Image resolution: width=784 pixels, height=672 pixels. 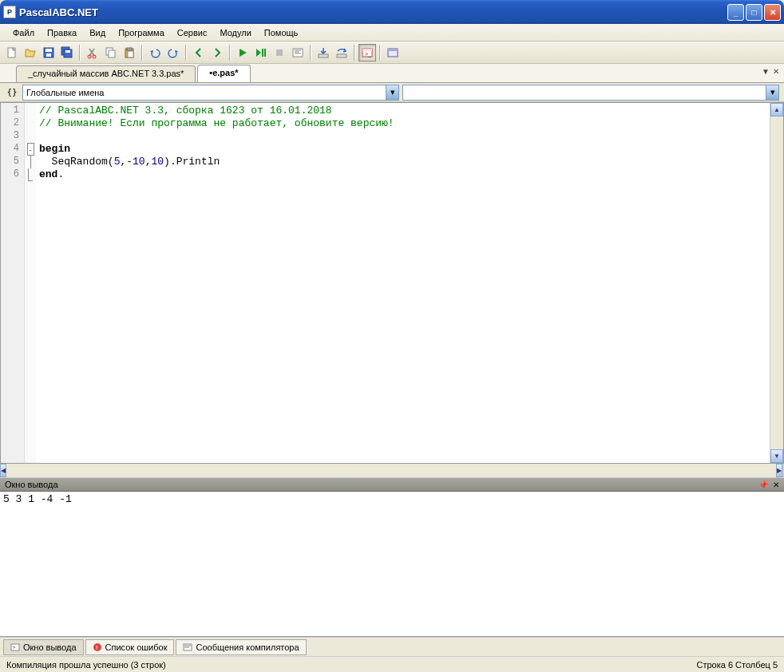 What do you see at coordinates (766, 72) in the screenshot?
I see `tab-dropdown-icon: ▼` at bounding box center [766, 72].